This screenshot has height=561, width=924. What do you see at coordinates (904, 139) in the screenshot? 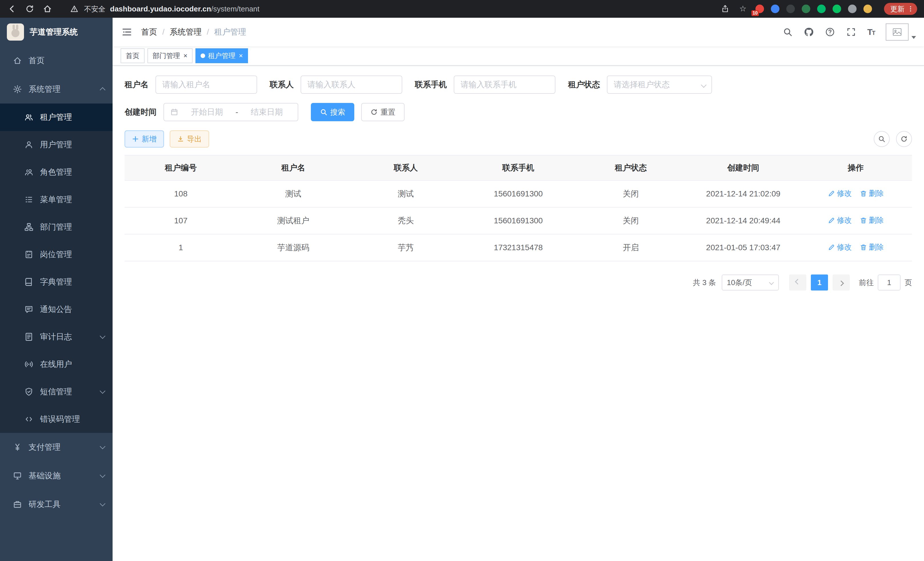
I see `refresh-table-button` at bounding box center [904, 139].